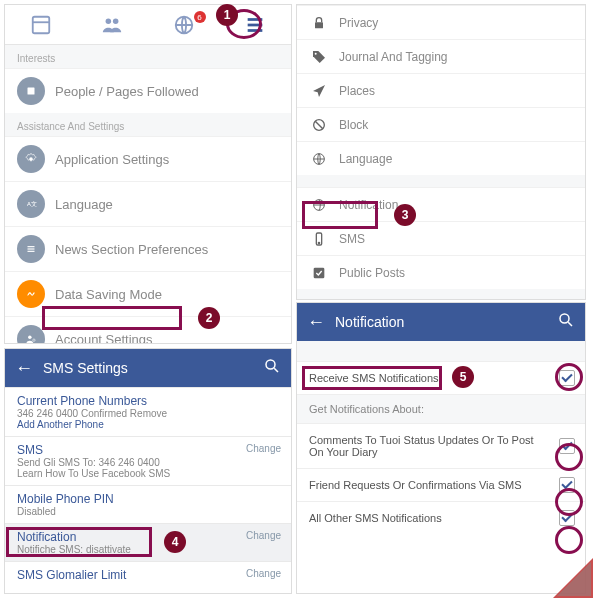 This screenshot has height=600, width=593. I want to click on section-interests: Interests, so click(148, 56).